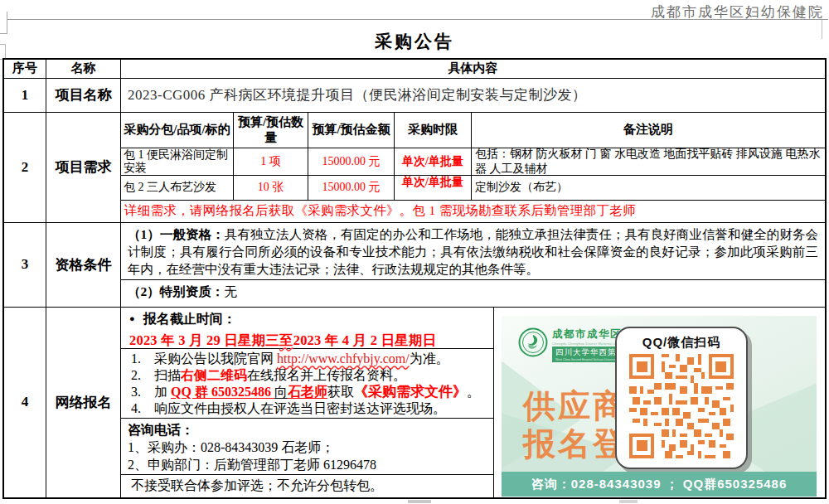  What do you see at coordinates (659, 484) in the screenshot?
I see `promo-contact-bar: 咨询：028-84343039 ； QQ群650325486` at bounding box center [659, 484].